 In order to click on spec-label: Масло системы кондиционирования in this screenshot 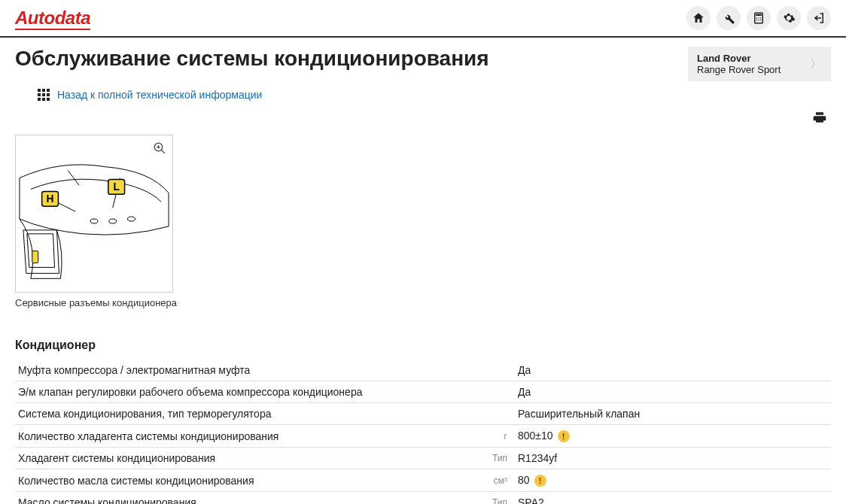, I will do `click(246, 498)`.